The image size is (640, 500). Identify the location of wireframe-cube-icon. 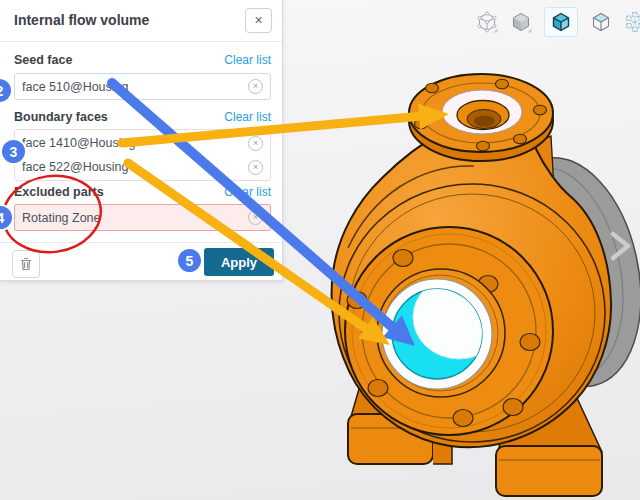
(487, 22).